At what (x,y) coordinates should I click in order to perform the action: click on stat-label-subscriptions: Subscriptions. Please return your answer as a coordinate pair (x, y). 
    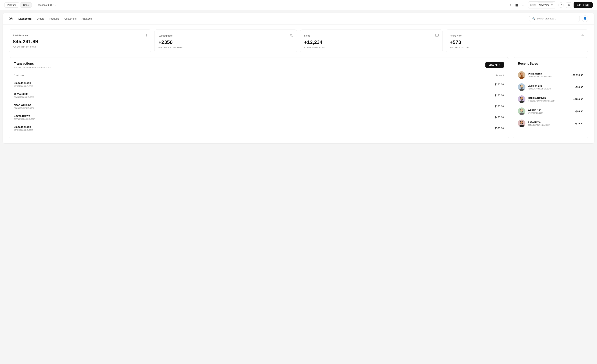
    Looking at the image, I should click on (165, 36).